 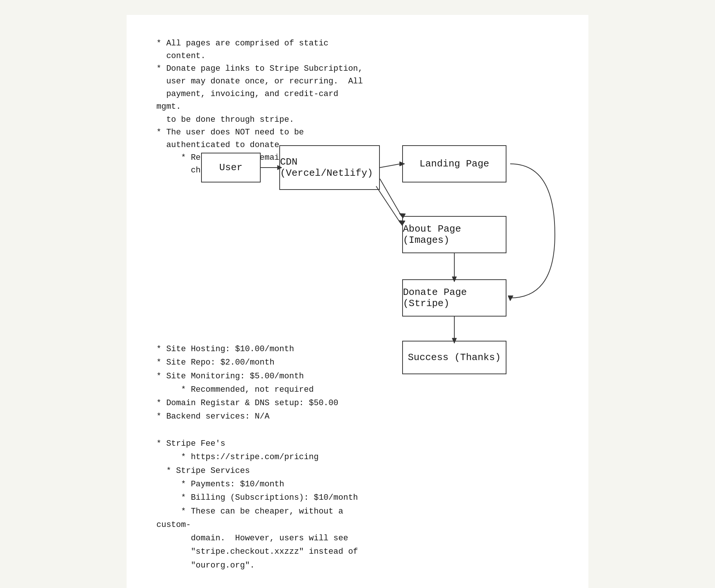 I want to click on success-box: Success (Thanks), so click(x=454, y=357).